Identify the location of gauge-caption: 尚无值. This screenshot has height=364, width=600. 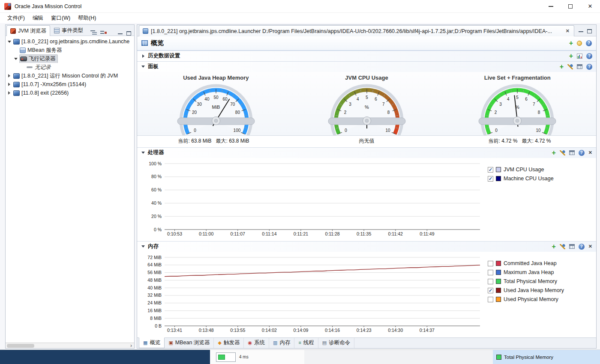
(367, 141).